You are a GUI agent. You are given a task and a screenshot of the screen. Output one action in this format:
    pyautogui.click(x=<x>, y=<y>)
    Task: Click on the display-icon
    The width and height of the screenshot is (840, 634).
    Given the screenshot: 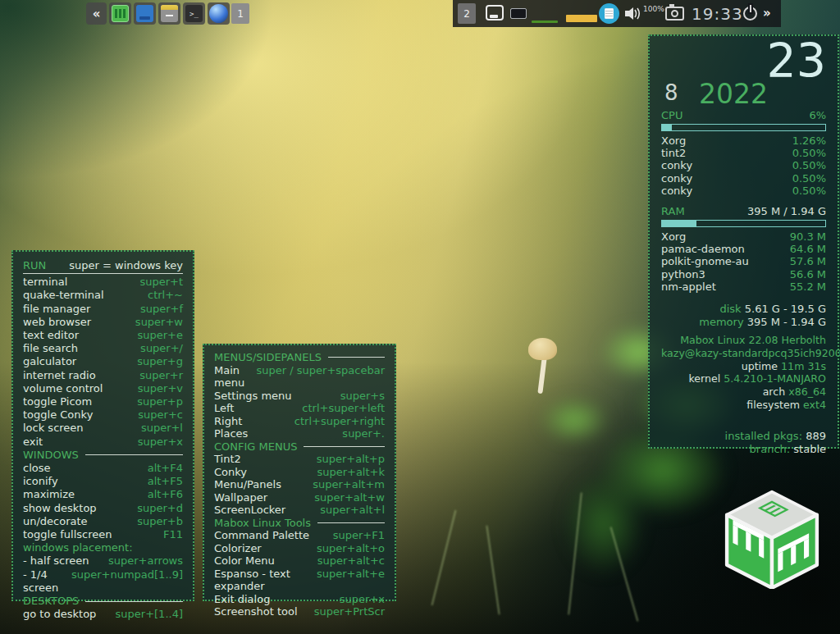 What is the action you would take?
    pyautogui.click(x=495, y=13)
    